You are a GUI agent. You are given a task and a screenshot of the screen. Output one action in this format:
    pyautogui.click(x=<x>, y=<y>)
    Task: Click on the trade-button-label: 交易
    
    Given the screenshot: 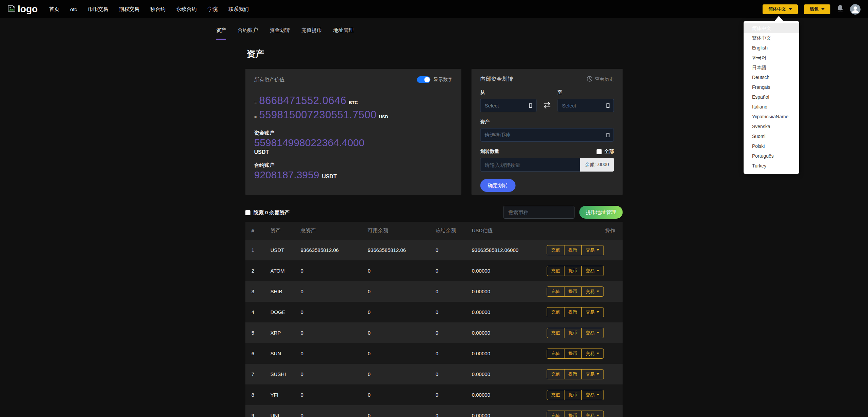 What is the action you would take?
    pyautogui.click(x=590, y=395)
    